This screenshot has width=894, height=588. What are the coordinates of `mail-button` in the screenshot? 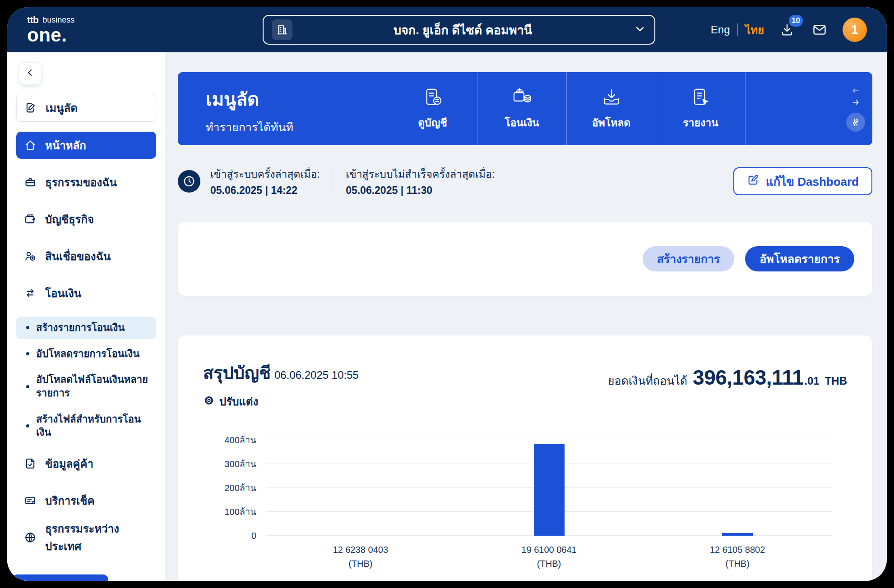 It's located at (820, 30).